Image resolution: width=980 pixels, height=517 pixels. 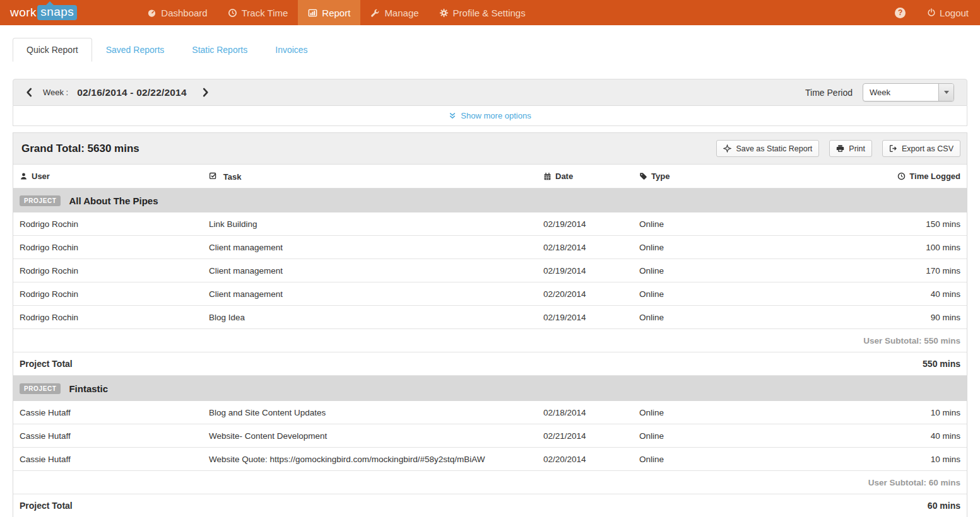 What do you see at coordinates (151, 13) in the screenshot?
I see `tachometer-icon` at bounding box center [151, 13].